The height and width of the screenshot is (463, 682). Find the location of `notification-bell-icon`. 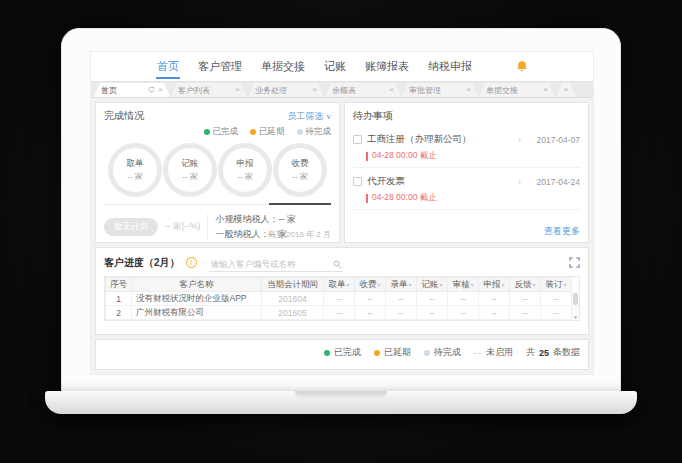

notification-bell-icon is located at coordinates (522, 66).